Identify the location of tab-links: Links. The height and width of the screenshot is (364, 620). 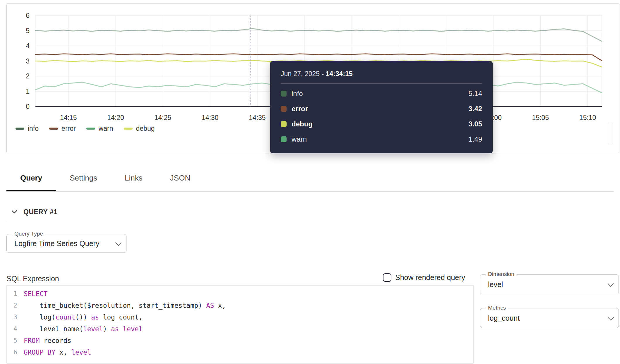
(133, 178).